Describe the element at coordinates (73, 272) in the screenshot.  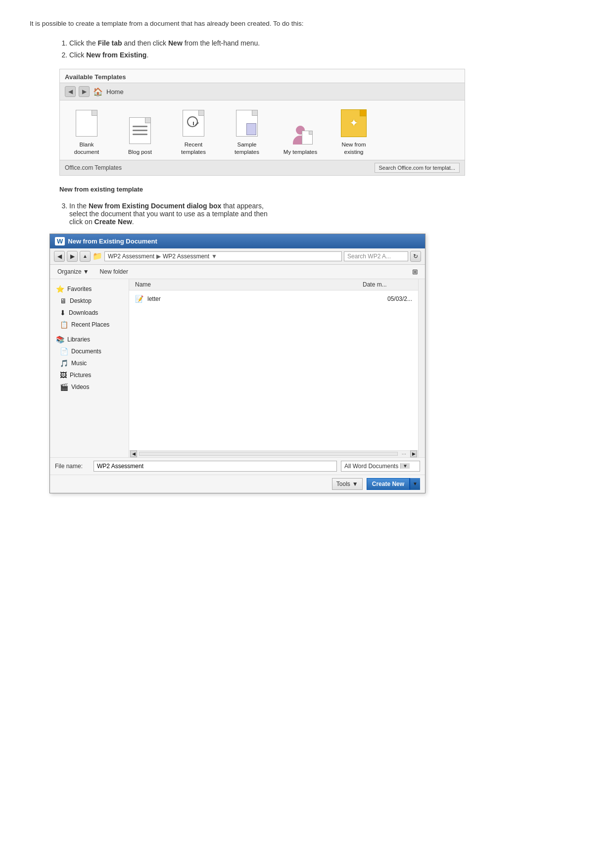
I see `organize-button: Organize ▼` at that location.